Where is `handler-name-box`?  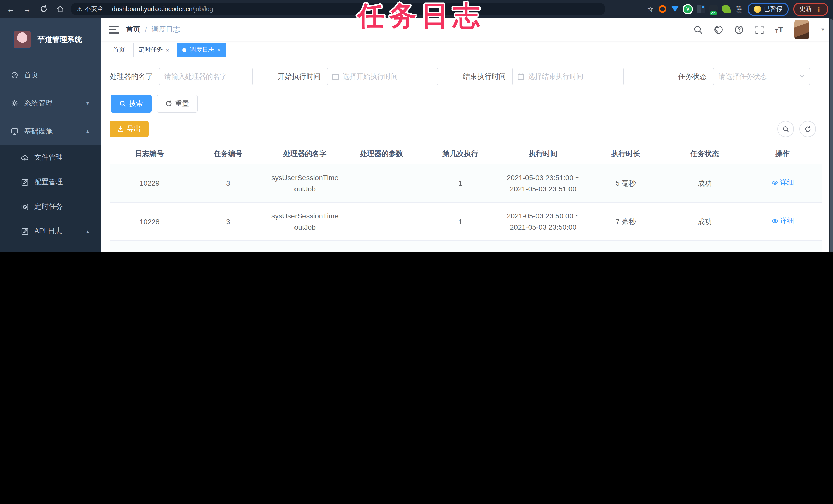
handler-name-box is located at coordinates (206, 76).